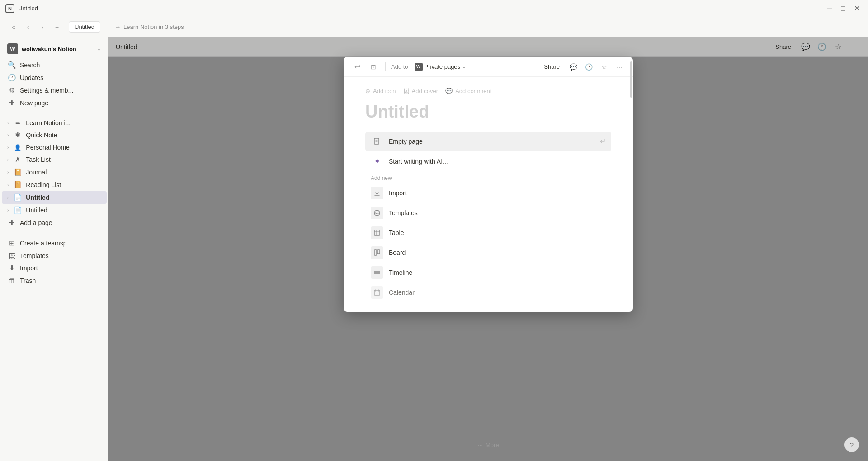 This screenshot has height=461, width=868. What do you see at coordinates (42, 27) in the screenshot?
I see `forward-button: ›` at bounding box center [42, 27].